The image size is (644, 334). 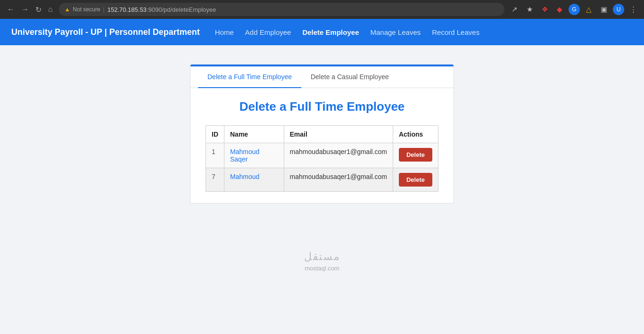 I want to click on row2-email: mahmoudabusaqer1@gmail.com, so click(x=339, y=180).